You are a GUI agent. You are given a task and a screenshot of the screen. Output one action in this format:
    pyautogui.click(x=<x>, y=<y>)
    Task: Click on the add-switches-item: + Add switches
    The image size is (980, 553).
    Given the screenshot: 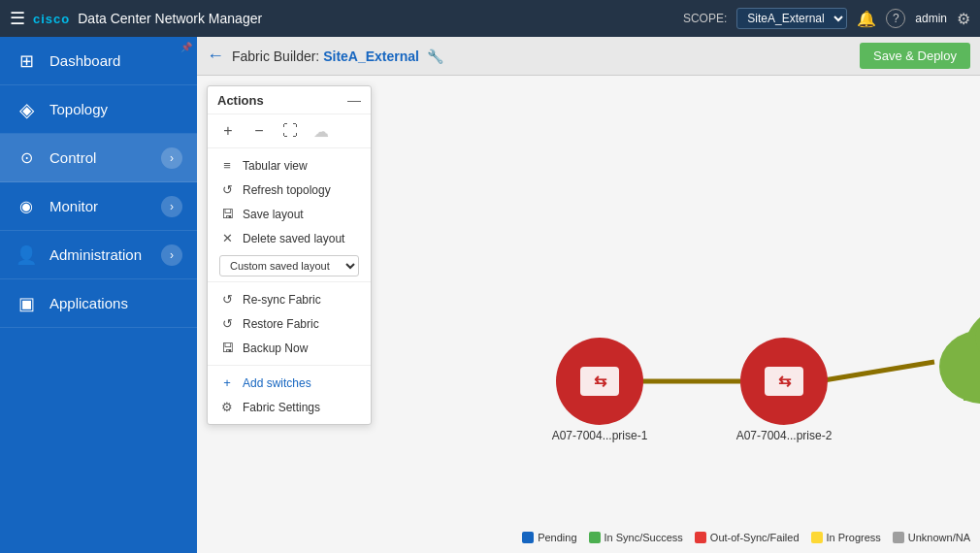 What is the action you would take?
    pyautogui.click(x=289, y=382)
    